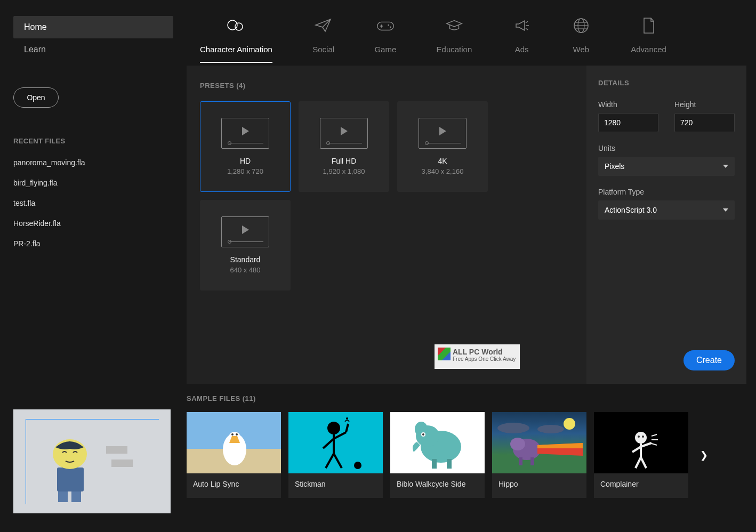 This screenshot has width=756, height=532. I want to click on tab-label: Advanced, so click(648, 49).